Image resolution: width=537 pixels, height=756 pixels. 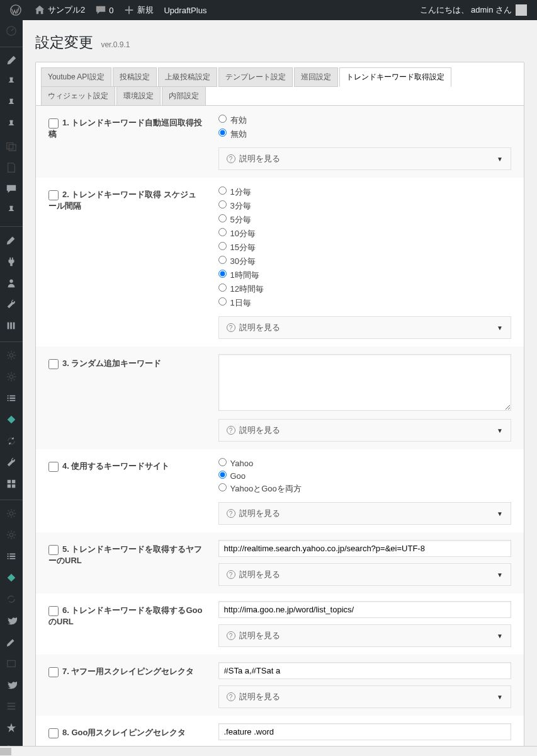 I want to click on tab-ウィジェット設定: ウィジェット設定, so click(x=78, y=96).